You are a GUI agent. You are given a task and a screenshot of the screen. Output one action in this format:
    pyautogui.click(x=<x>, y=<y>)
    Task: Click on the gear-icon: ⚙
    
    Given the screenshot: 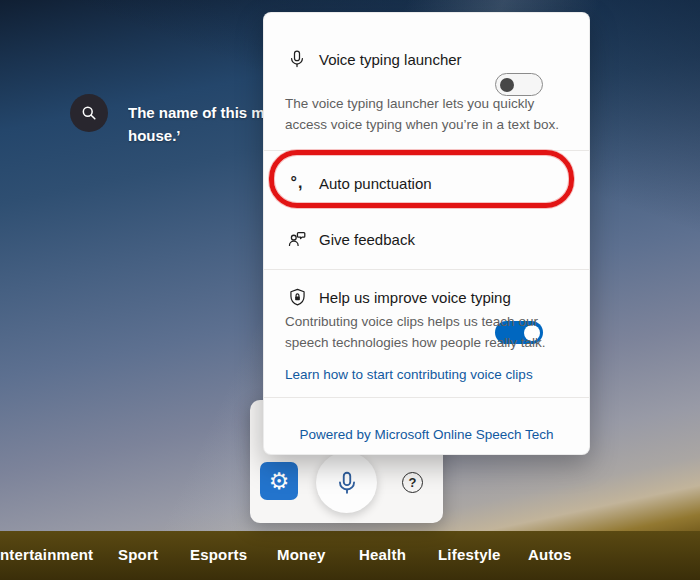 What is the action you would take?
    pyautogui.click(x=280, y=482)
    